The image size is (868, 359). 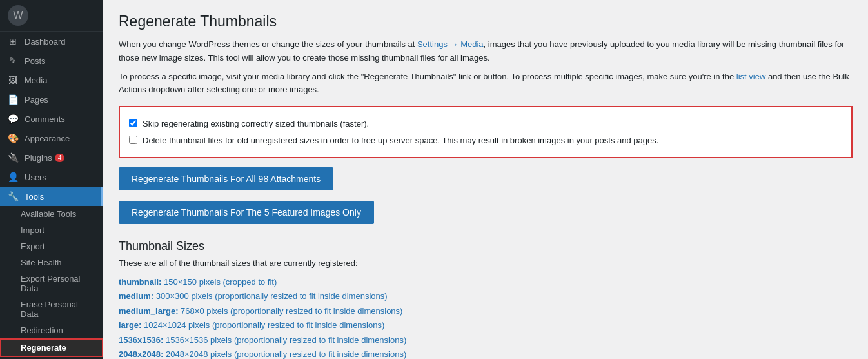 I want to click on wp-icon: W, so click(x=18, y=15).